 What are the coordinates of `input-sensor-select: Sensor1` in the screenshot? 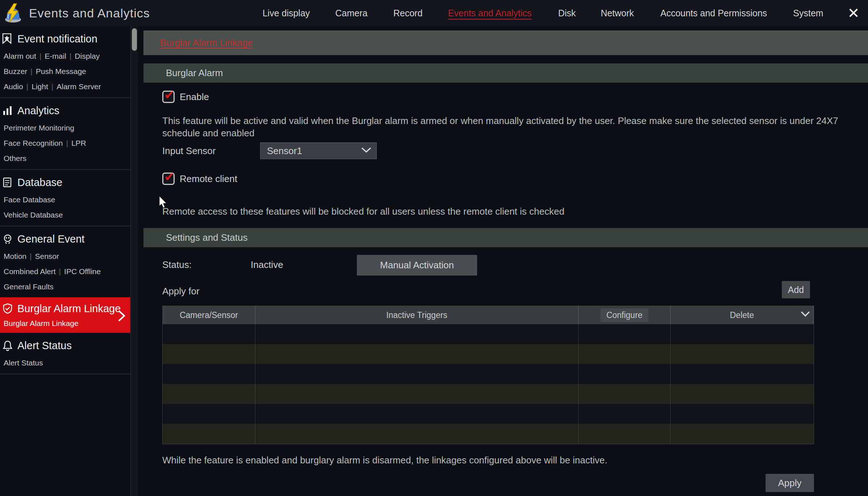 It's located at (318, 151).